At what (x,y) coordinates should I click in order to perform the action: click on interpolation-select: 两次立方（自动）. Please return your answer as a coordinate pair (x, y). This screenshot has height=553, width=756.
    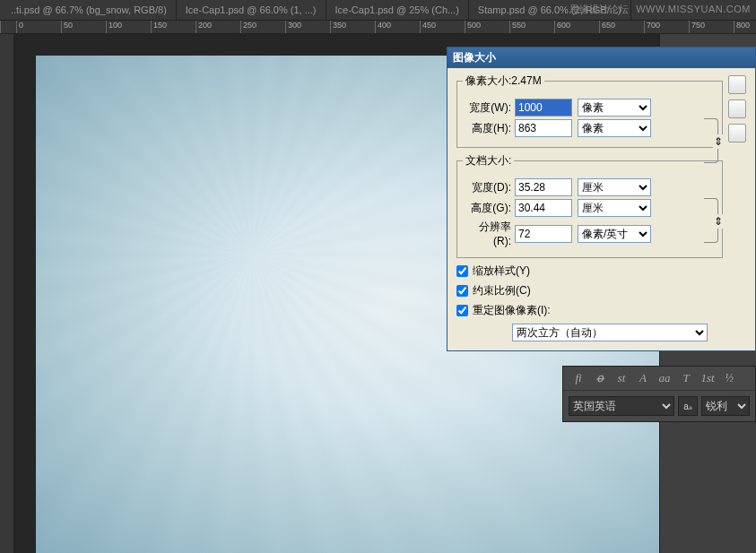
    Looking at the image, I should click on (610, 333).